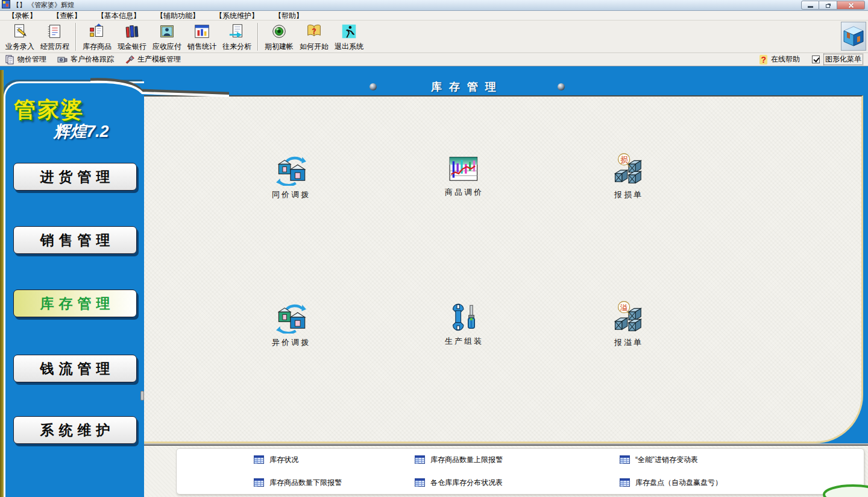 This screenshot has height=497, width=868. I want to click on toolbar-cash-bank: 现金银行, so click(132, 37).